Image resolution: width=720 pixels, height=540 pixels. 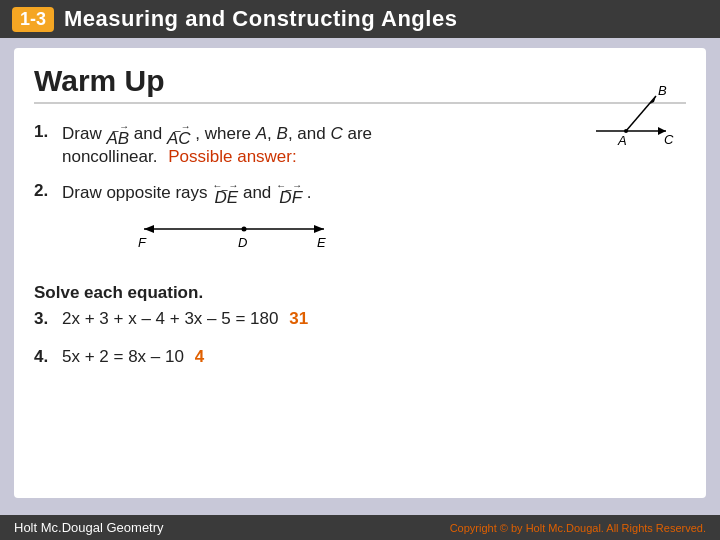 What do you see at coordinates (289, 194) in the screenshot?
I see `ray-df: ←⎯→ DF` at bounding box center [289, 194].